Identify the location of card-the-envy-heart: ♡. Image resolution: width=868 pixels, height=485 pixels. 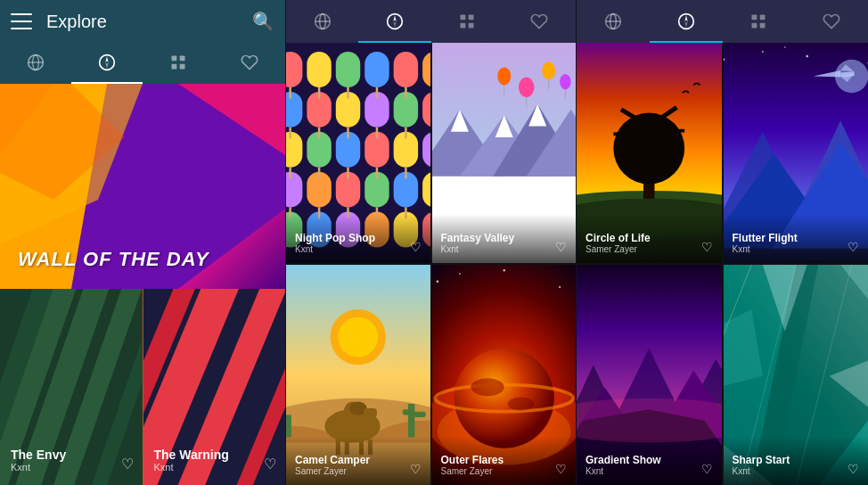
(127, 464).